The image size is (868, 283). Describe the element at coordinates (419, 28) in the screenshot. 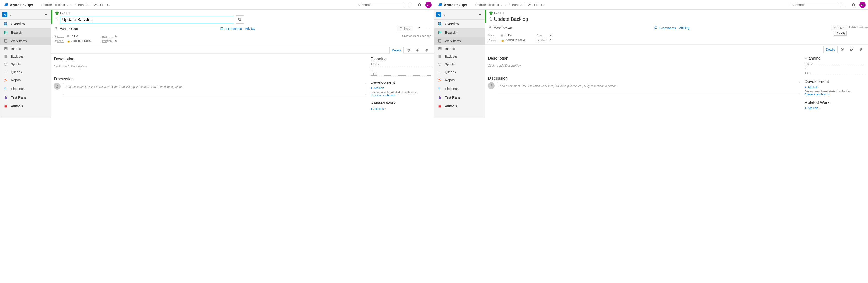

I see `refresh-icon` at that location.